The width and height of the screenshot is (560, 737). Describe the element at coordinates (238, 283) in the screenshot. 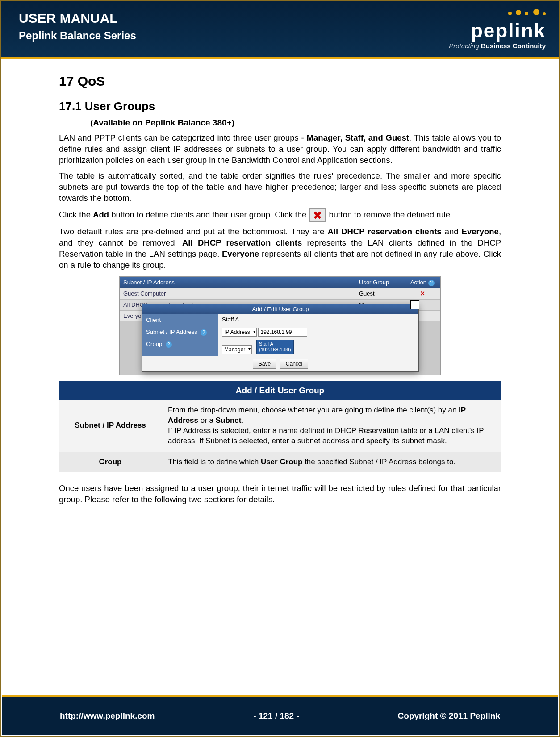

I see `ss-col-subnet: Subnet / IP Address` at that location.